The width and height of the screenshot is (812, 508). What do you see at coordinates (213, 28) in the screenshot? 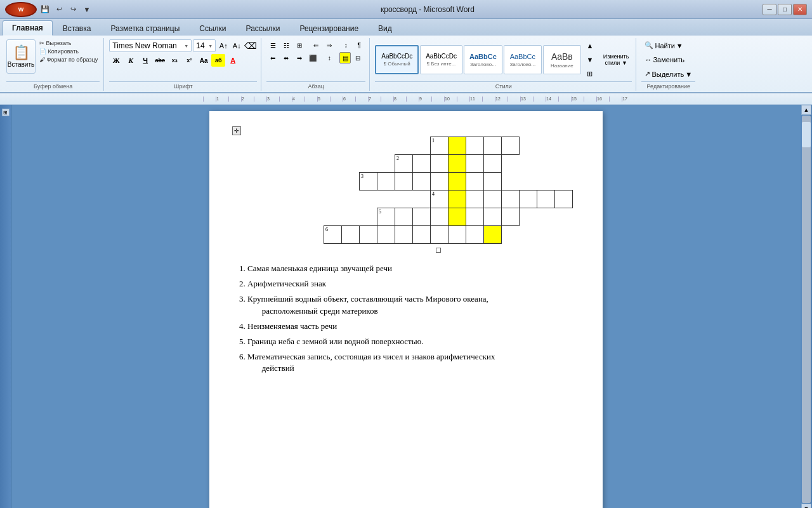
I see `tab-references: Ссылки` at bounding box center [213, 28].